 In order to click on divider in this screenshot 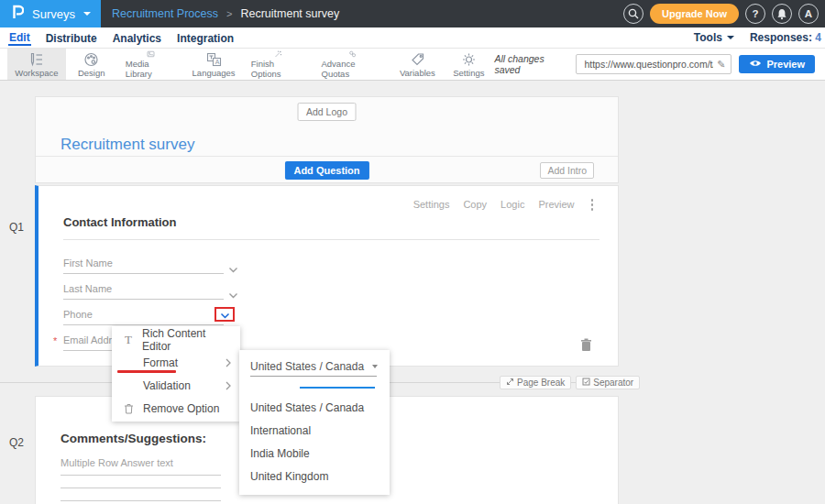, I will do `click(332, 240)`.